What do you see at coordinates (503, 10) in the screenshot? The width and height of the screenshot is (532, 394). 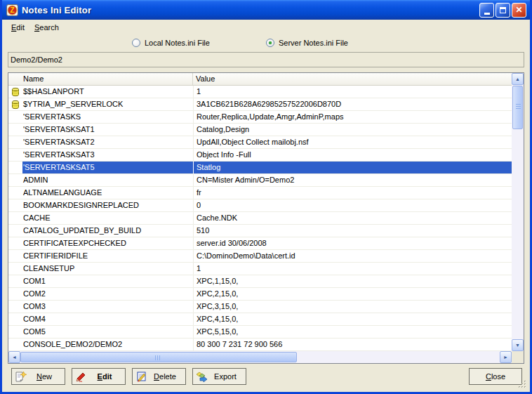 I see `maximize-icon` at bounding box center [503, 10].